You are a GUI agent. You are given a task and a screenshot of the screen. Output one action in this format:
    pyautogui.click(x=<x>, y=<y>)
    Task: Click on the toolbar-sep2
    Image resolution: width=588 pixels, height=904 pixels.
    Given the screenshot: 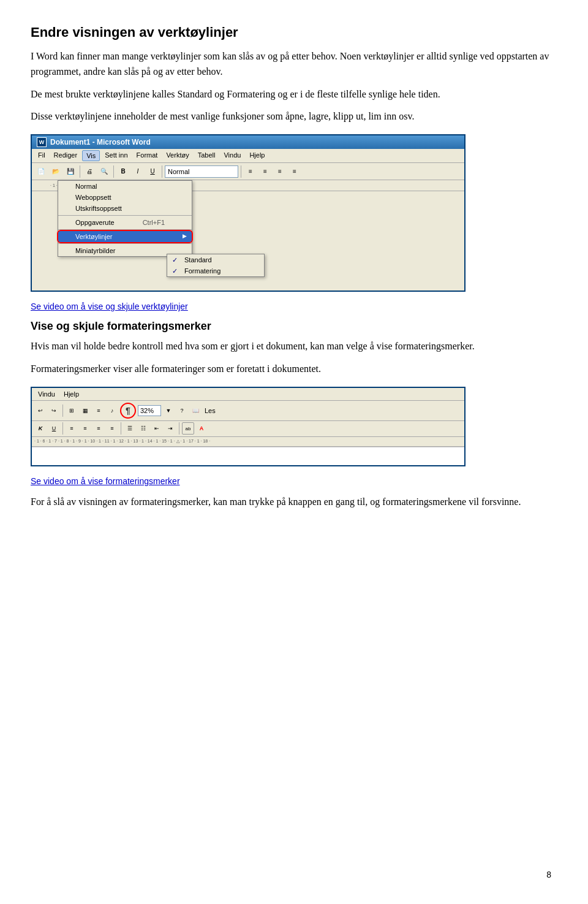 What is the action you would take?
    pyautogui.click(x=114, y=172)
    